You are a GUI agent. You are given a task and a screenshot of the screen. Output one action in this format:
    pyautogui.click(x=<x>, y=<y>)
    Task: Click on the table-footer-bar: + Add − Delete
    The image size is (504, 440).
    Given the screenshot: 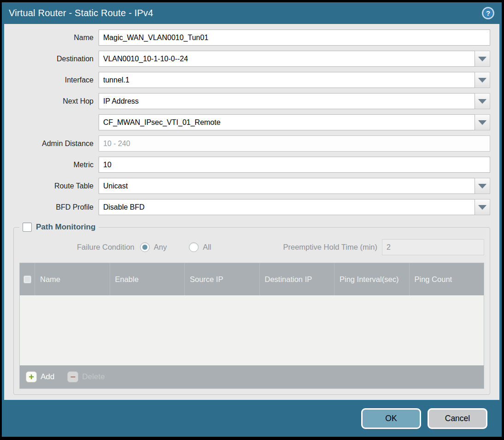 What is the action you would take?
    pyautogui.click(x=252, y=377)
    